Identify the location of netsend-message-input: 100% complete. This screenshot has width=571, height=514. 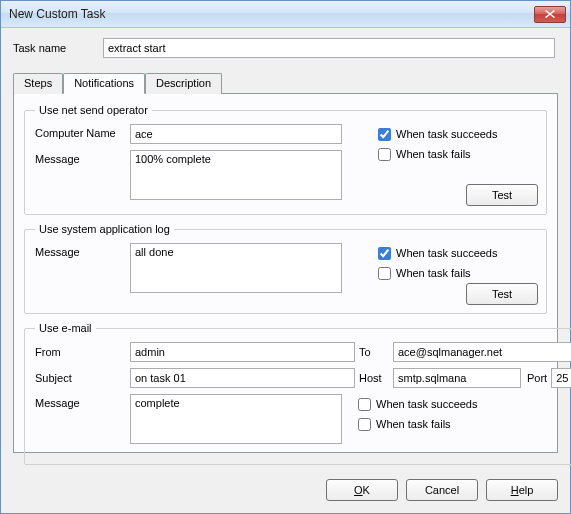
(236, 175).